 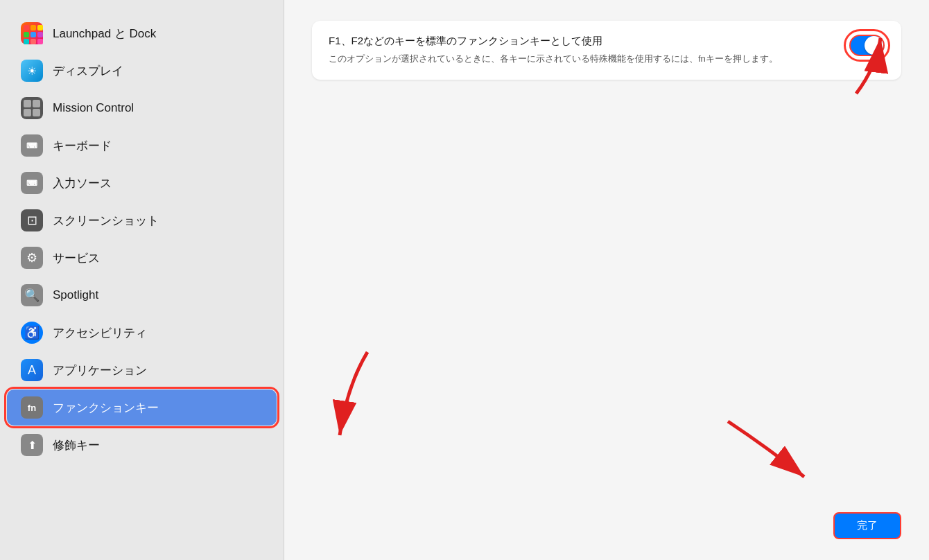 I want to click on display-icon: ☀, so click(x=32, y=71).